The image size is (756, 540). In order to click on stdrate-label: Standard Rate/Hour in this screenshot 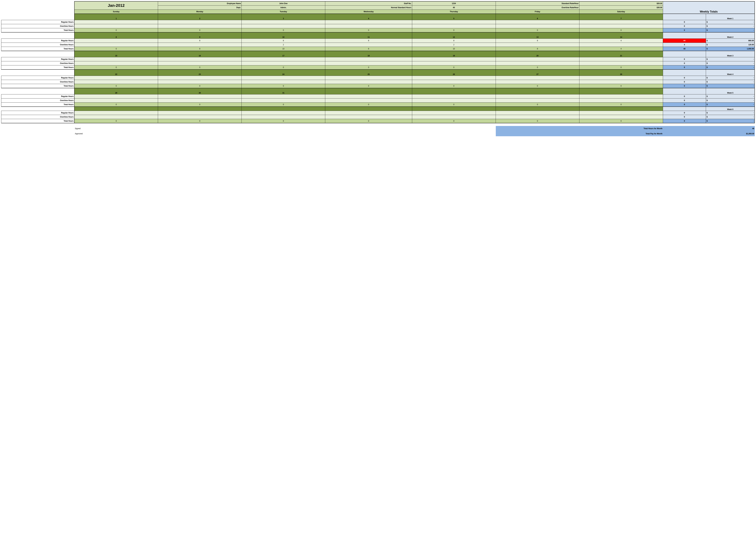, I will do `click(538, 3)`.